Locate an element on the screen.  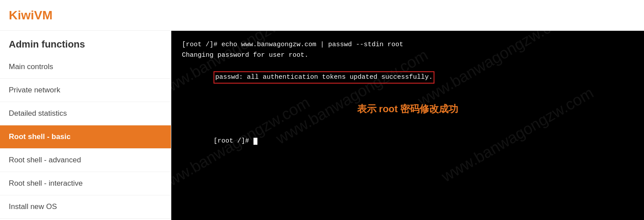
logo: KiwiVM is located at coordinates (31, 15).